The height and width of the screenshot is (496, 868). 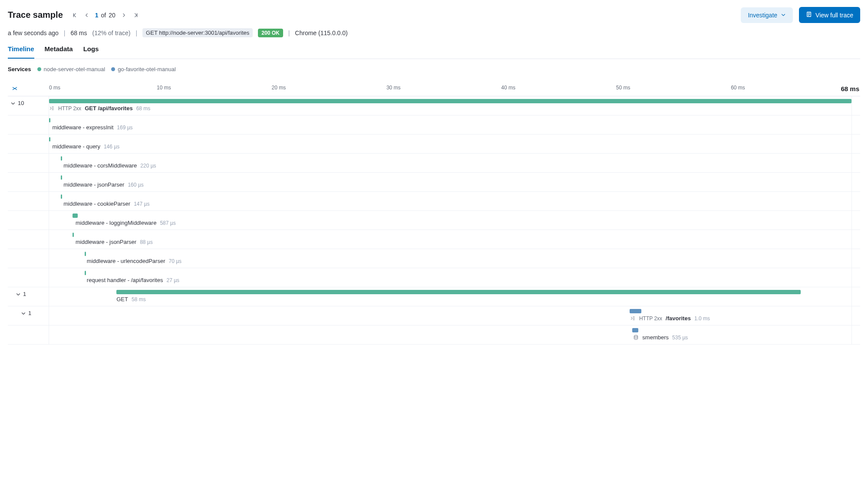 What do you see at coordinates (680, 338) in the screenshot?
I see `span-duration: 535 µs` at bounding box center [680, 338].